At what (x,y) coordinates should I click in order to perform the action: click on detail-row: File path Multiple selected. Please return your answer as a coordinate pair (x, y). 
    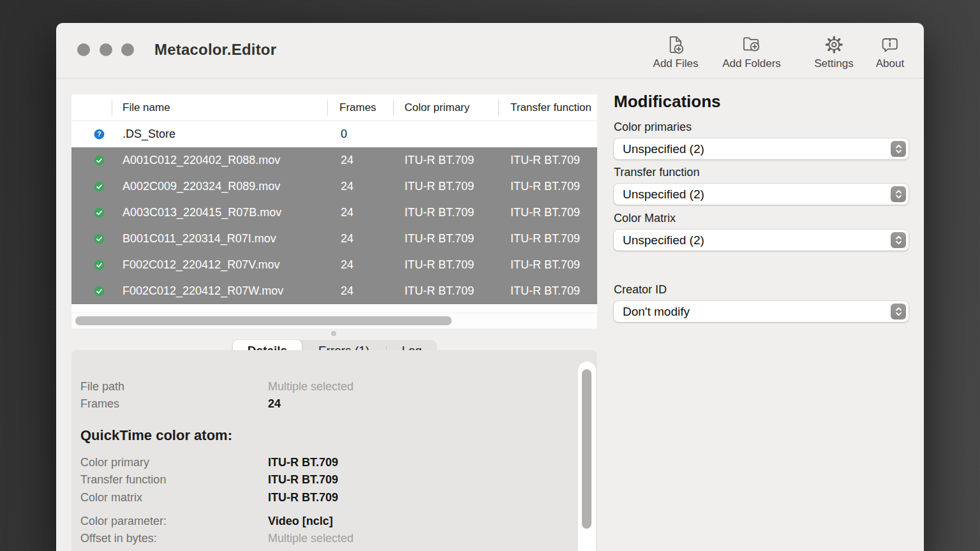
    Looking at the image, I should click on (326, 388).